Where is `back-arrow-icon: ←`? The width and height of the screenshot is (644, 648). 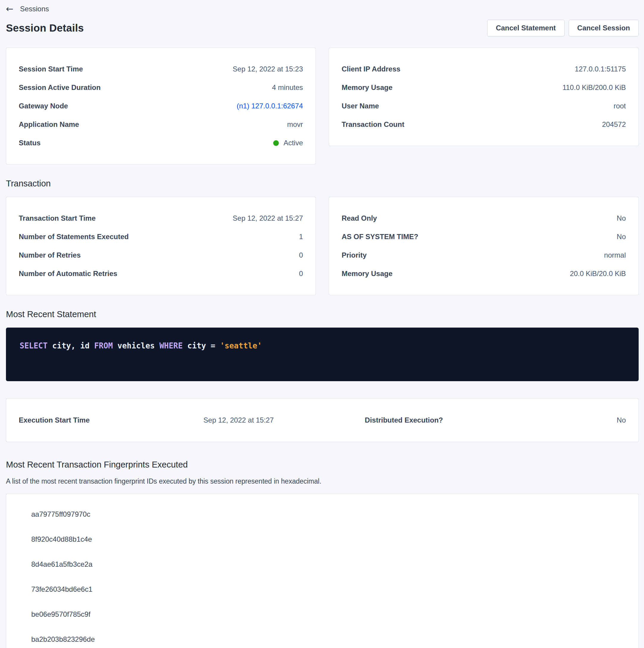 back-arrow-icon: ← is located at coordinates (10, 9).